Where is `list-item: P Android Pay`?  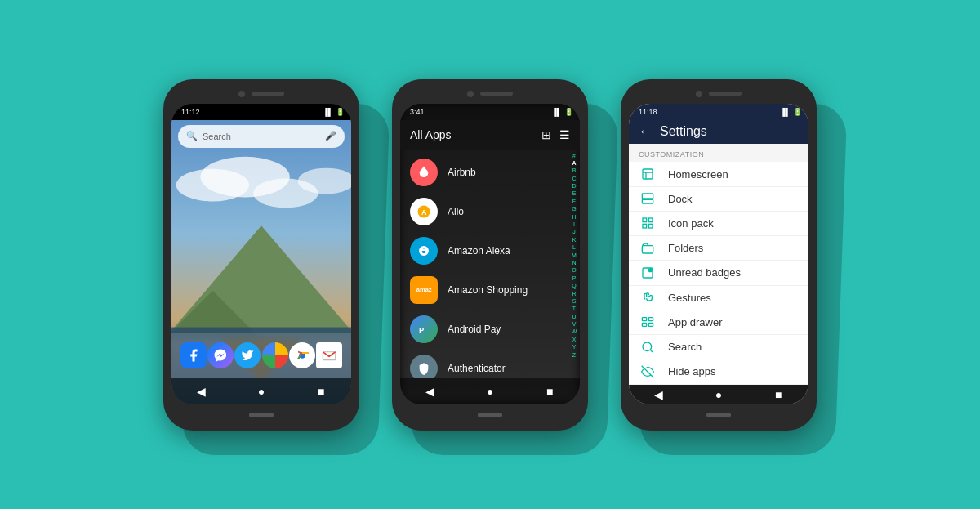
list-item: P Android Pay is located at coordinates (484, 329).